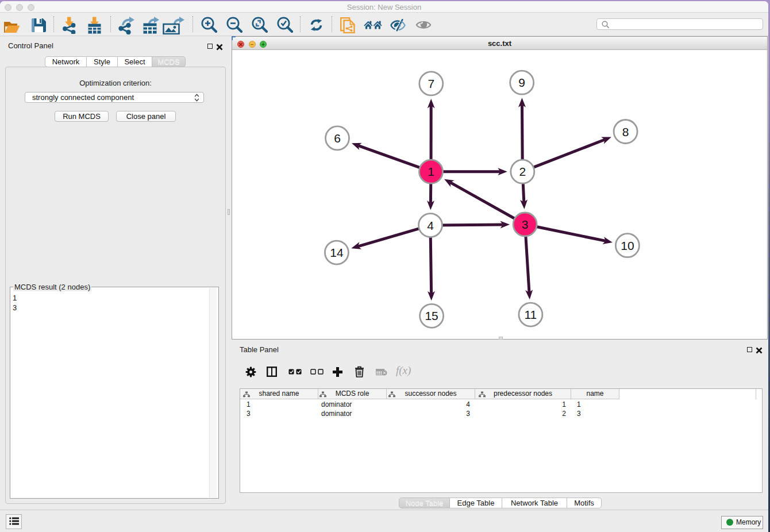 This screenshot has height=532, width=770. Describe the element at coordinates (626, 132) in the screenshot. I see `svg-text: 8` at that location.